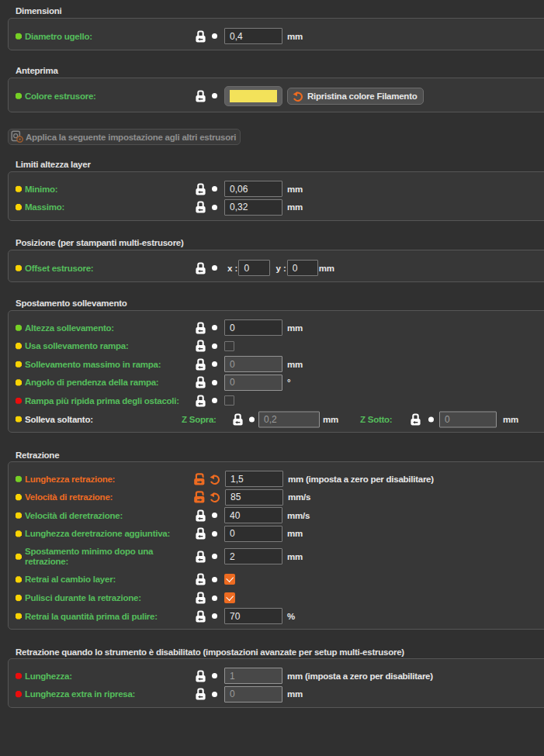 The width and height of the screenshot is (544, 756). What do you see at coordinates (272, 190) in the screenshot?
I see `settings-section: Limiti altezza layer Minimo: mm Massimo:…` at bounding box center [272, 190].